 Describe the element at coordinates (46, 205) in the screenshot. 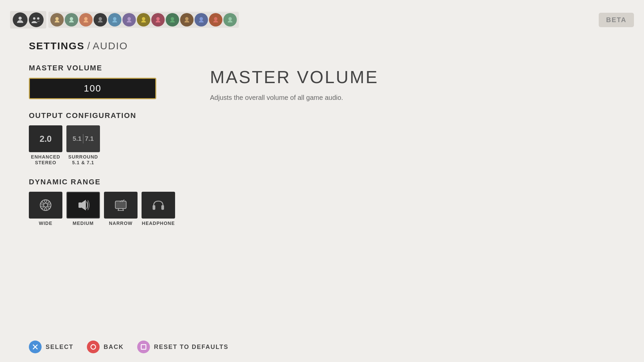

I see `film-reel-icon` at that location.